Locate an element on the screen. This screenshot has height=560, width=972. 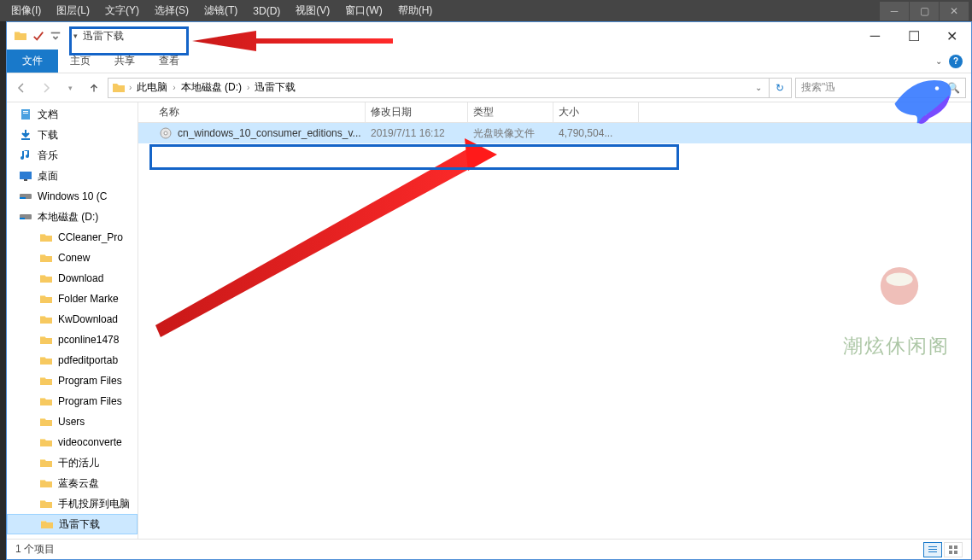
tree-folder-item: Conew is located at coordinates (72, 258).